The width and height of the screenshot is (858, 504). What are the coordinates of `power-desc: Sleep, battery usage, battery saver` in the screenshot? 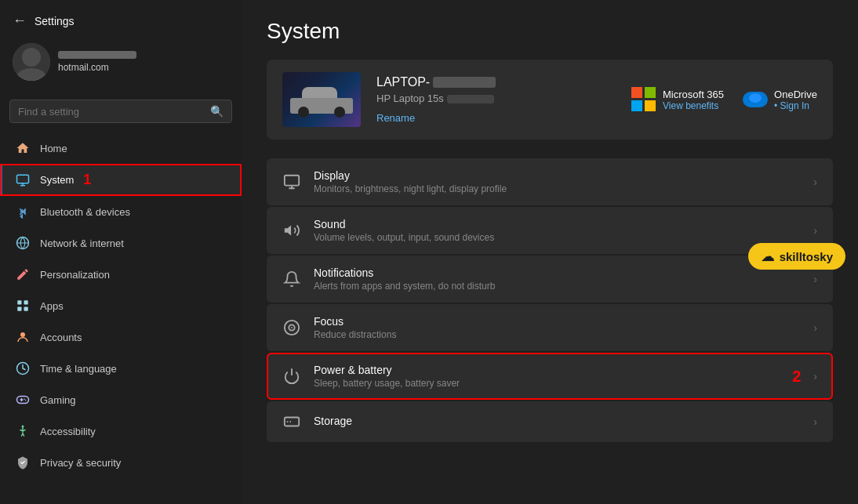 It's located at (544, 383).